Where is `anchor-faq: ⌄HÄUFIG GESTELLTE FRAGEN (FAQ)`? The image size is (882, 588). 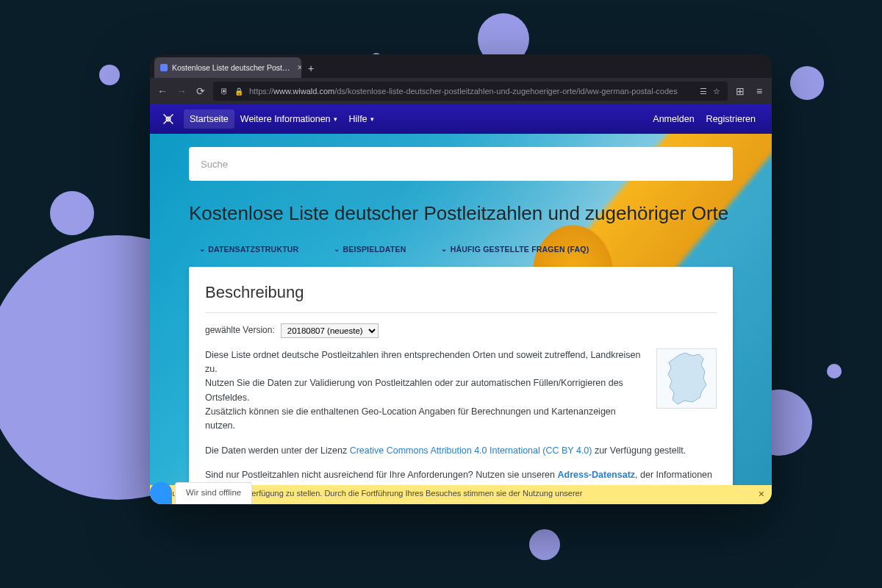 anchor-faq: ⌄HÄUFIG GESTELLTE FRAGEN (FAQ) is located at coordinates (514, 249).